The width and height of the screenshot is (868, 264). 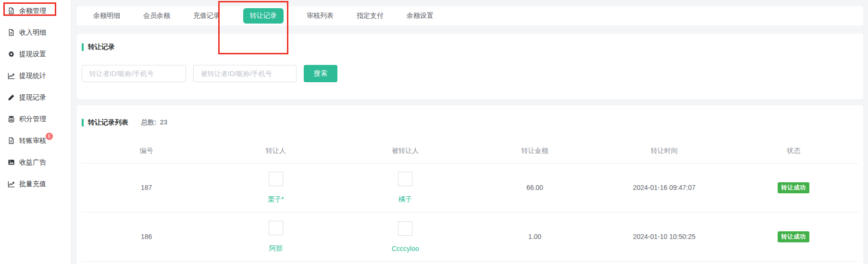 What do you see at coordinates (36, 163) in the screenshot?
I see `sidebar-item-revenue-ads: 收益广告` at bounding box center [36, 163].